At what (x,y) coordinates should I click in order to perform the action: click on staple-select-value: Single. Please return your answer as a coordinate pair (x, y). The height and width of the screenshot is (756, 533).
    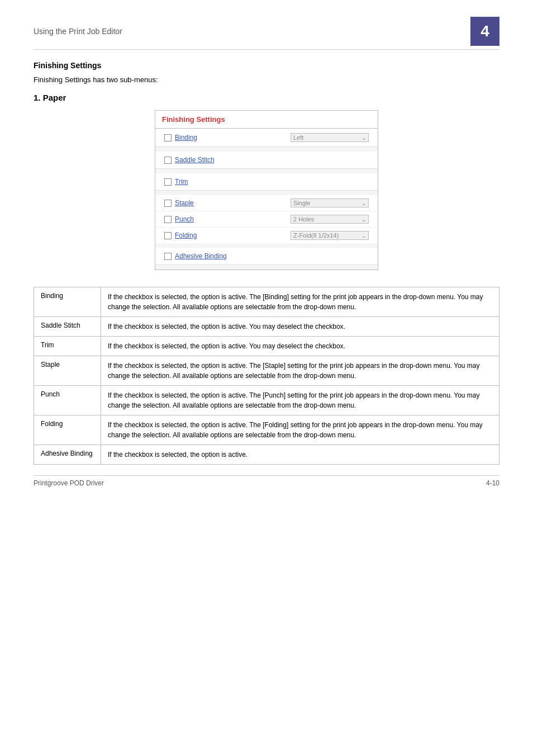
    Looking at the image, I should click on (302, 203).